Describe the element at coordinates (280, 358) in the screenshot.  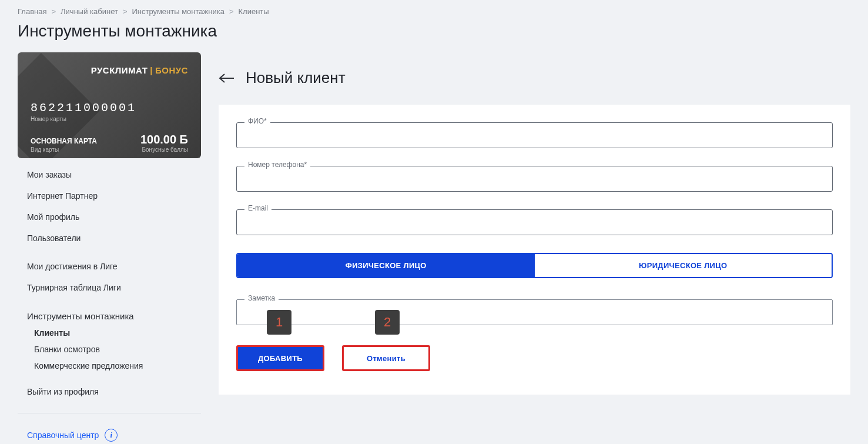
I see `add-button: ДОБАВИТЬ` at that location.